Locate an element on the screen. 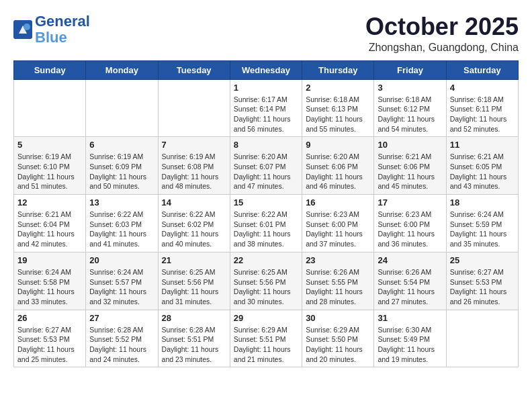  day-info: Sunrise: 6:26 AM Sunset: 5:55 PM Dayligh… is located at coordinates (338, 287).